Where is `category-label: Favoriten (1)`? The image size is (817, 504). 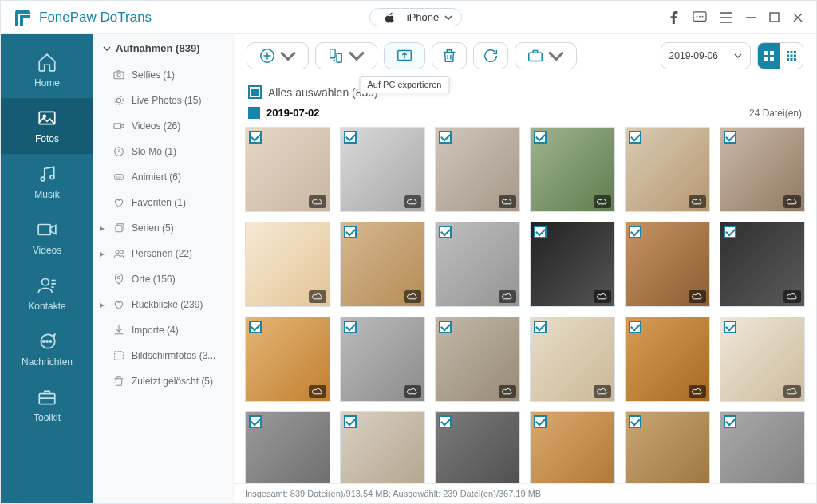
category-label: Favoriten (1) is located at coordinates (159, 203).